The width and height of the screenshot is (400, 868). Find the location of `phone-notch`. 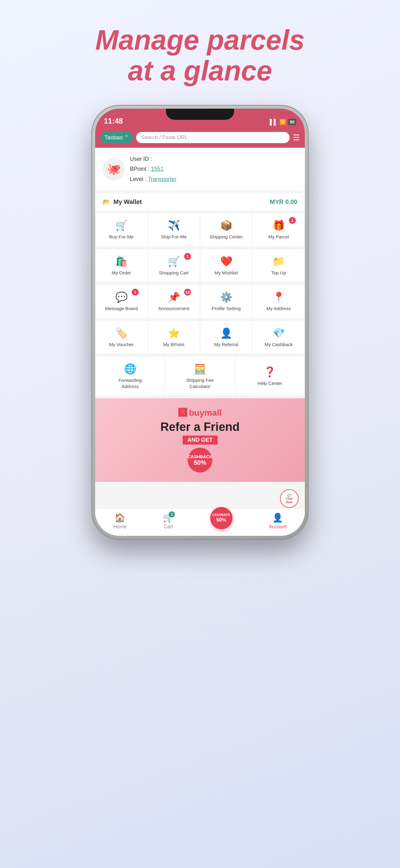

phone-notch is located at coordinates (200, 114).